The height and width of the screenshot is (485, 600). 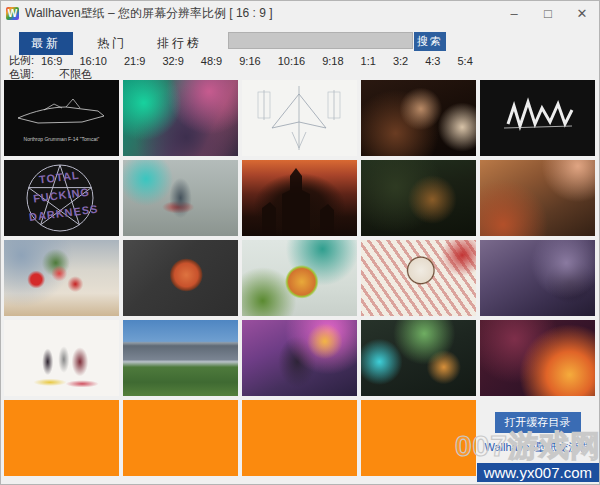 I want to click on ratio-option-5-4: 5:4, so click(x=464, y=61).